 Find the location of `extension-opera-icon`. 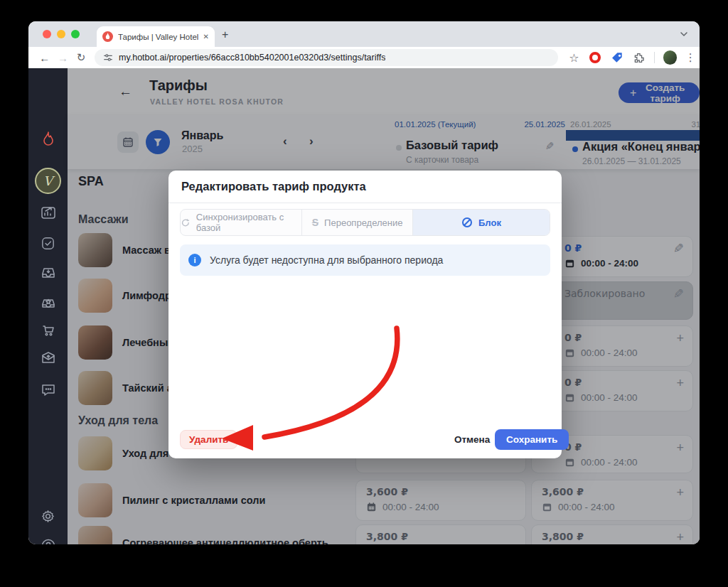

extension-opera-icon is located at coordinates (595, 58).